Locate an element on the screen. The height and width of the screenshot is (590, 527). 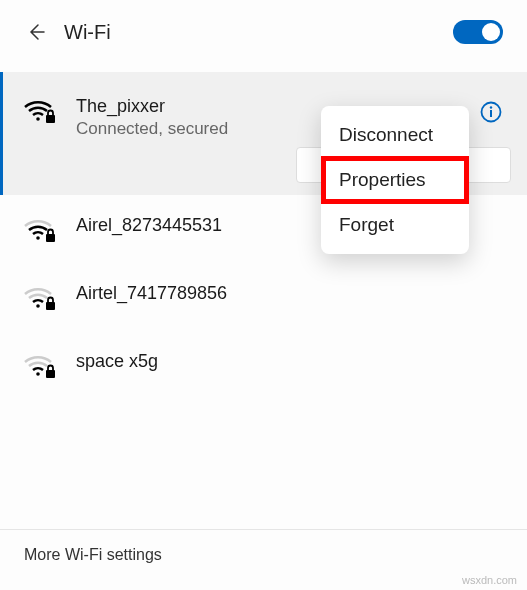
page-title: Wi-Fi is located at coordinates (250, 32).